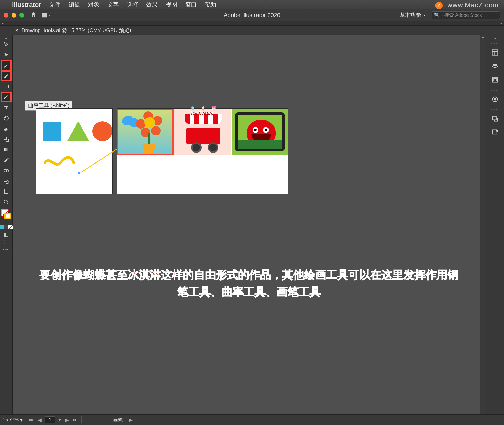 Image resolution: width=504 pixels, height=425 pixels. I want to click on menu-select: 选择, so click(133, 5).